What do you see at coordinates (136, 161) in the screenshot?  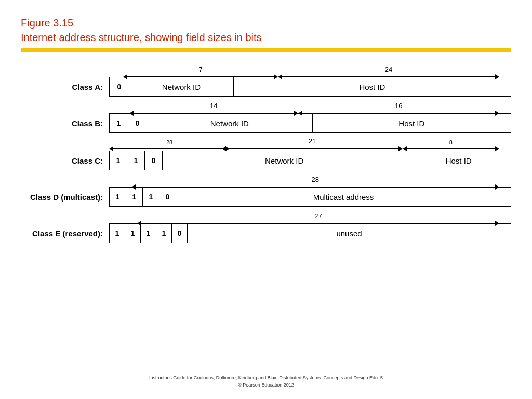 I see `class-c-bit-1b: 1` at bounding box center [136, 161].